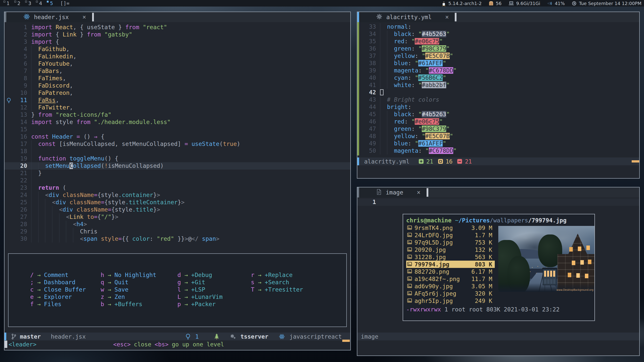  What do you see at coordinates (200, 304) in the screenshot?
I see `whichkey-item--packer: p→+Packer` at bounding box center [200, 304].